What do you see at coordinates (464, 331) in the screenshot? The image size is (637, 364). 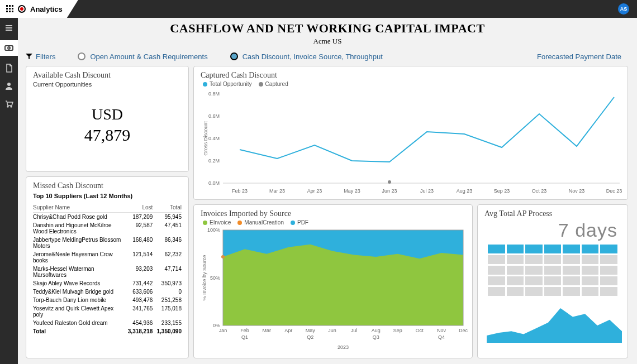 I see `svg-text: Dec` at bounding box center [464, 331].